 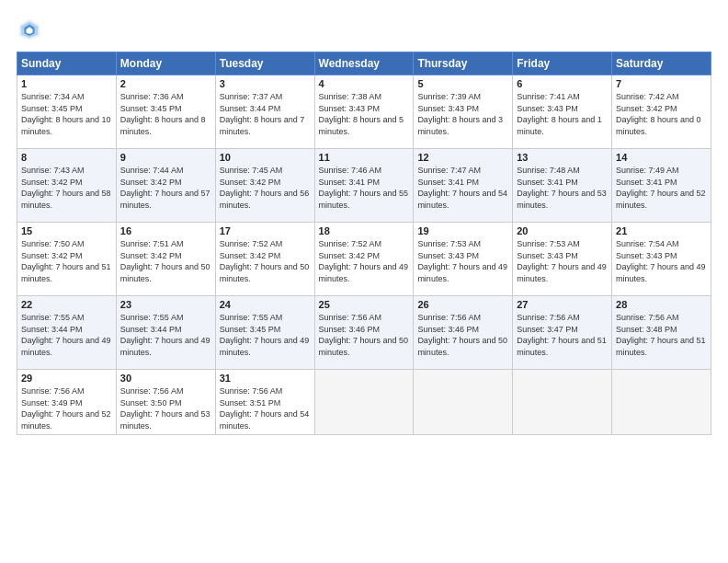 What do you see at coordinates (662, 186) in the screenshot?
I see `calendar-cell: 14Sunrise: 7:49 AM Sunset: 3:41 PM Dayli…` at bounding box center [662, 186].